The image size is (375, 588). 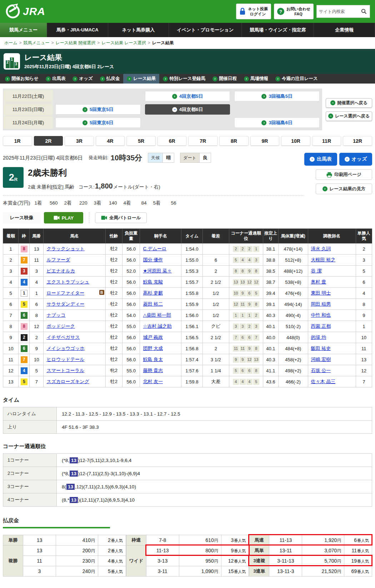 I want to click on faq-button: ? お問い合わせ FAQ, so click(x=294, y=11).